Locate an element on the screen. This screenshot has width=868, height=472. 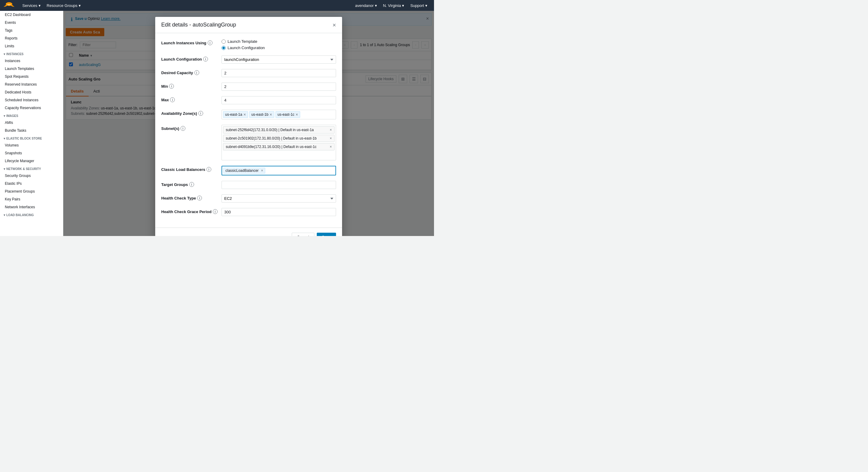
launch-configuration-control: launchConfiguration is located at coordinates (279, 60).